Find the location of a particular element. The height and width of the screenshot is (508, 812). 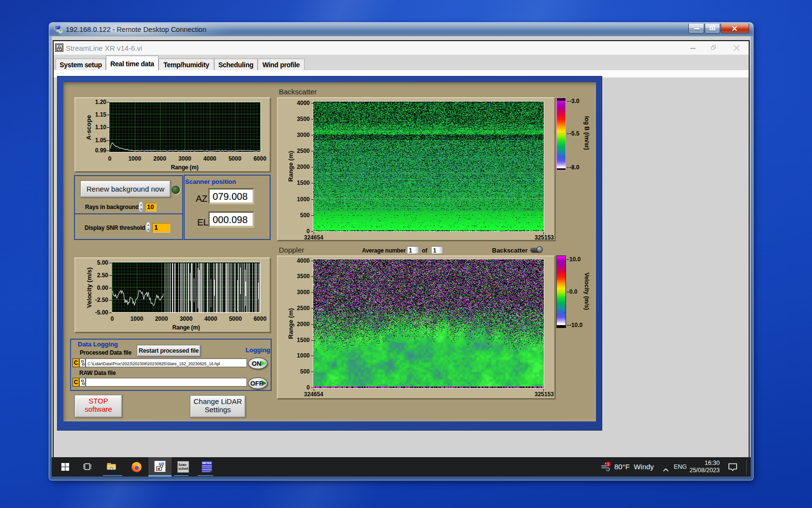

svg-text: 1 is located at coordinates (609, 464).